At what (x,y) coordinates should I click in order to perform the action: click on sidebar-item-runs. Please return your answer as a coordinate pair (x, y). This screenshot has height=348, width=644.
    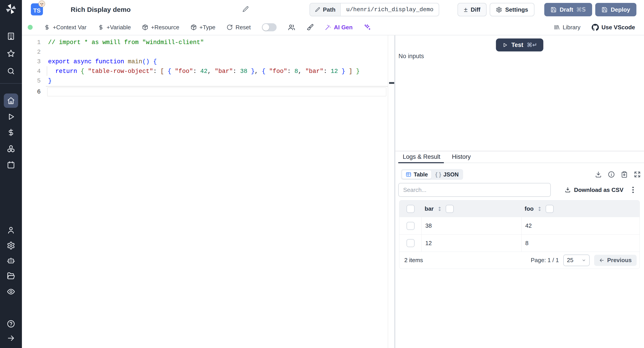
    Looking at the image, I should click on (11, 117).